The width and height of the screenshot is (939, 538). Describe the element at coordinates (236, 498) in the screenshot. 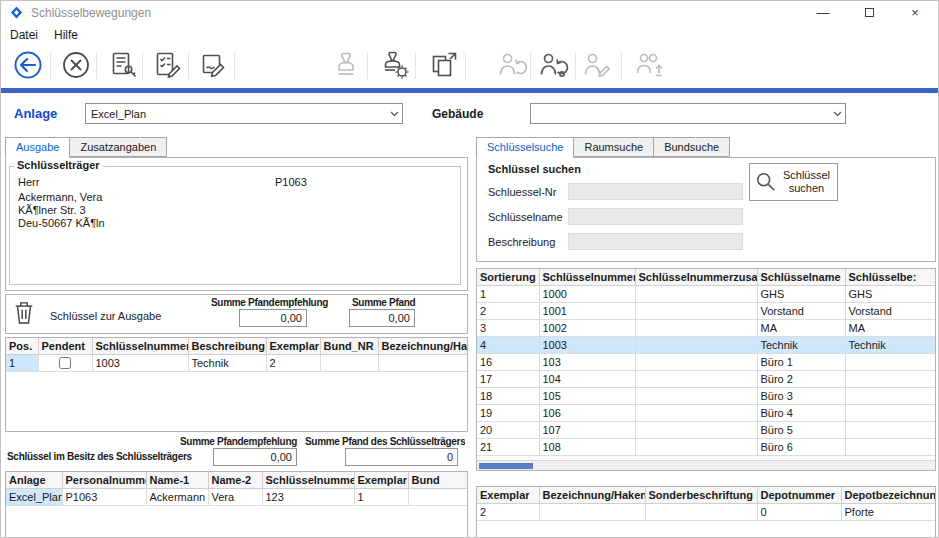

I see `table-row: Excel_PlanP1063AckermannVera1231` at that location.